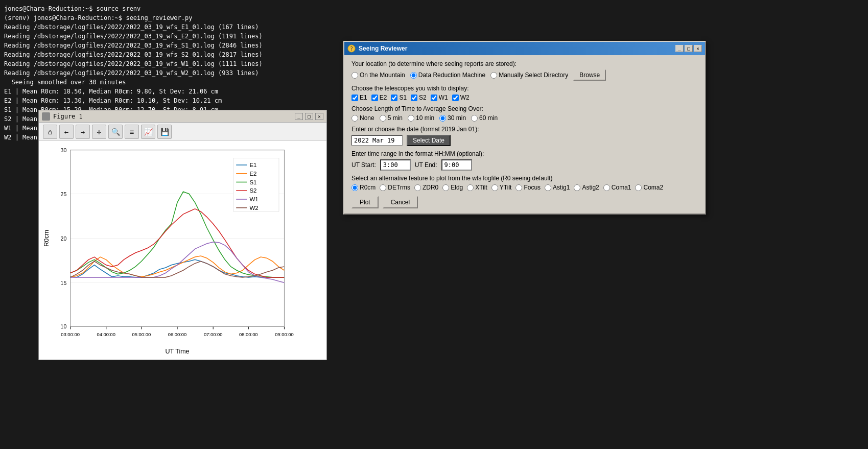 This screenshot has width=868, height=449. Describe the element at coordinates (529, 75) in the screenshot. I see `manually-select-option: Manually Select Directory` at that location.